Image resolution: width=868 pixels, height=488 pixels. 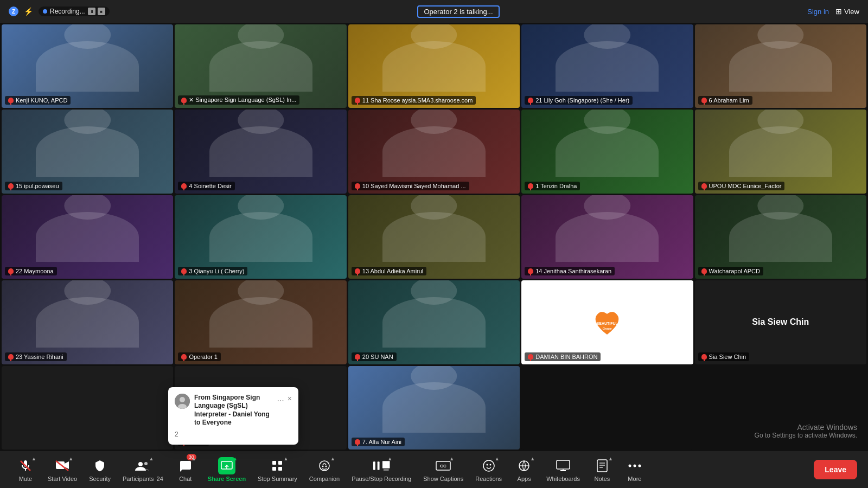 What do you see at coordinates (563, 357) in the screenshot?
I see `name-tag-damian: DAMIAN BIN BAHRON` at bounding box center [563, 357].